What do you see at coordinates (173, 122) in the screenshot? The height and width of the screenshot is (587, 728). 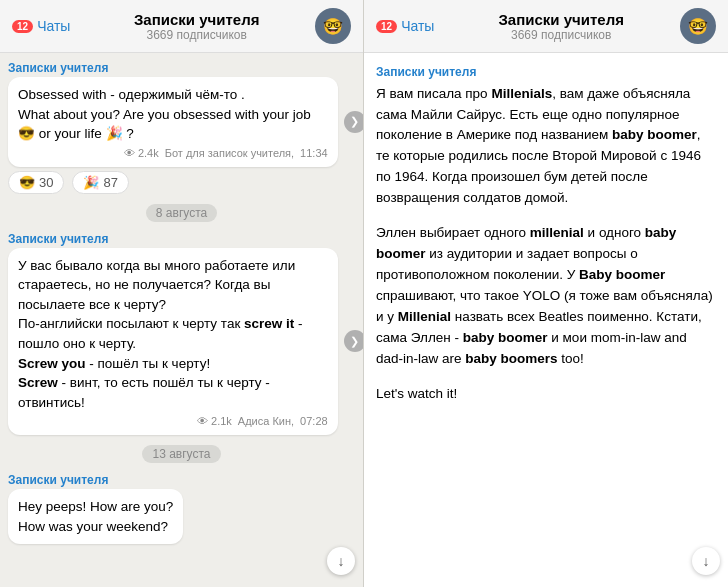 I see `bubble-1: Obsessed with - одержимый чём-то . What …` at bounding box center [173, 122].